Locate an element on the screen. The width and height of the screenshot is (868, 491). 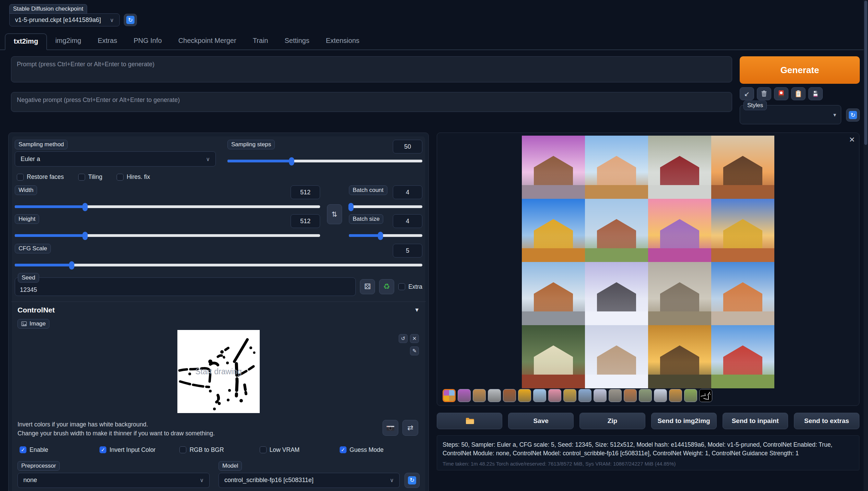
seed-input: Seed 12345 is located at coordinates (185, 287).